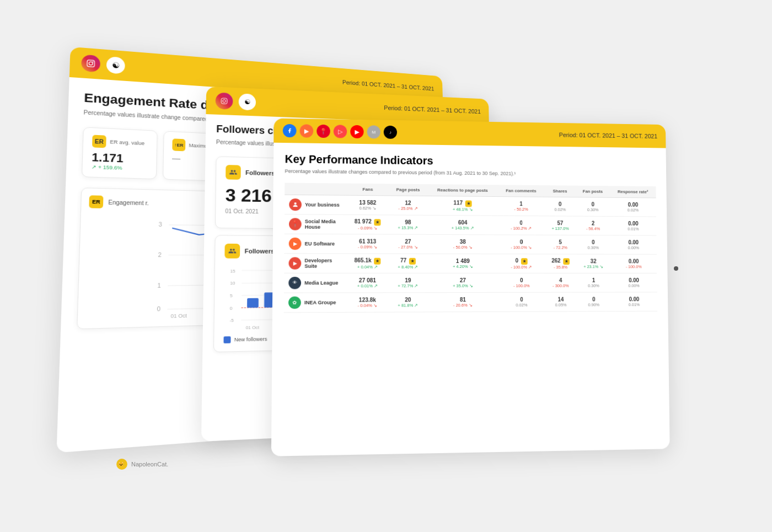  Describe the element at coordinates (470, 244) in the screenshot. I see `table-row: ▶ EU Software 61 313 - 0.09% ↘ 27 - 27.0…` at that location.